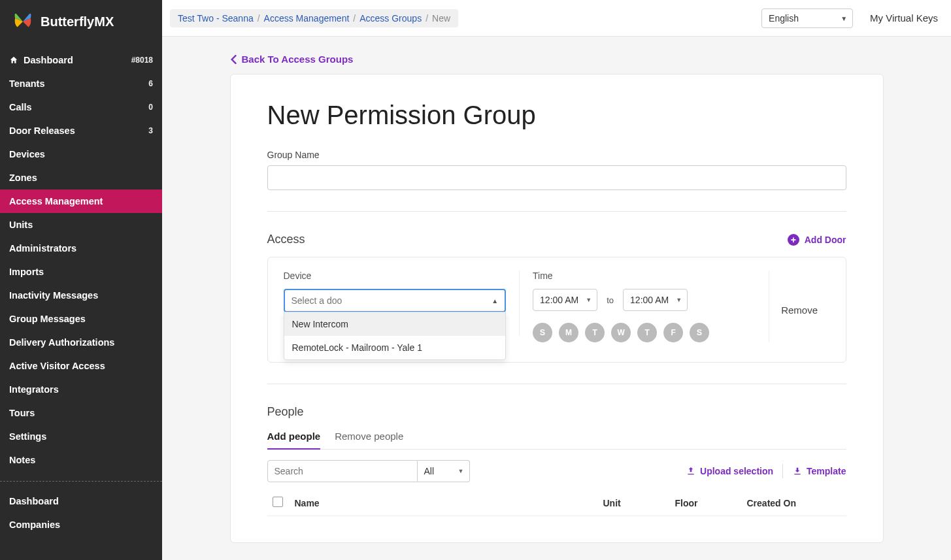  Describe the element at coordinates (81, 154) in the screenshot. I see `sidebar-item-devices: Devices` at that location.